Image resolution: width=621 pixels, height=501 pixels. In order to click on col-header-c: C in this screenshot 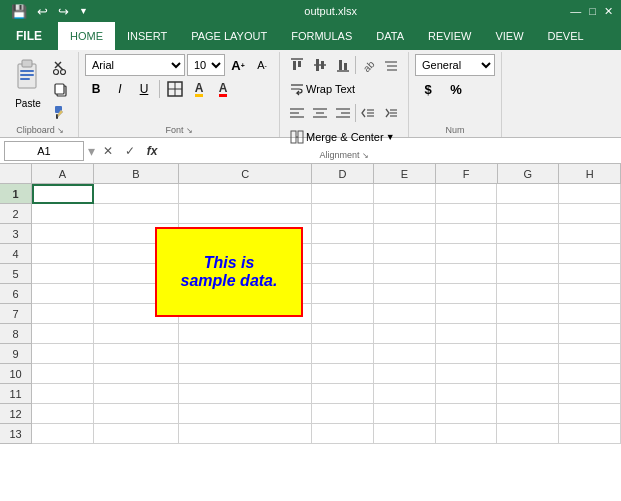, I will do `click(246, 174)`.